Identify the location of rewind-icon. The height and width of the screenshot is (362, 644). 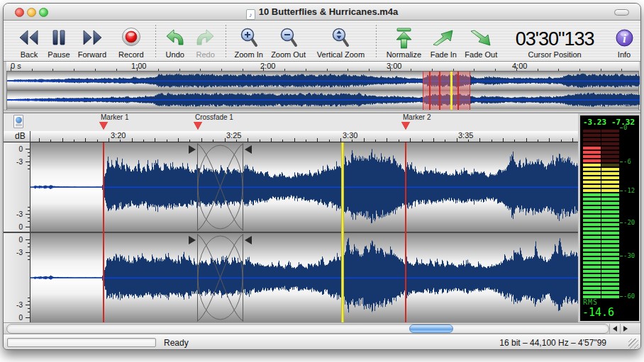
(29, 38).